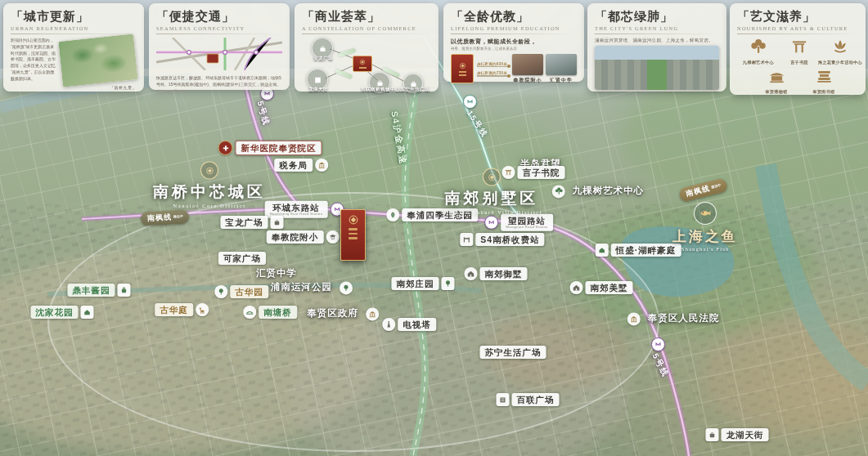 The height and width of the screenshot is (456, 868). I want to click on poi-punan-canal-park: 浦南运河公园, so click(309, 288).